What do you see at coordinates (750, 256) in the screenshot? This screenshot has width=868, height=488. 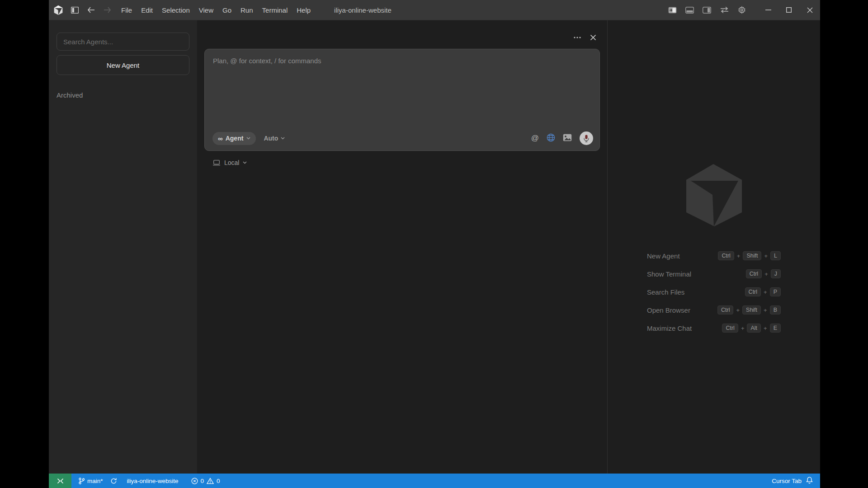 I see `shortcut-keys: Ctrl+Shift+L` at bounding box center [750, 256].